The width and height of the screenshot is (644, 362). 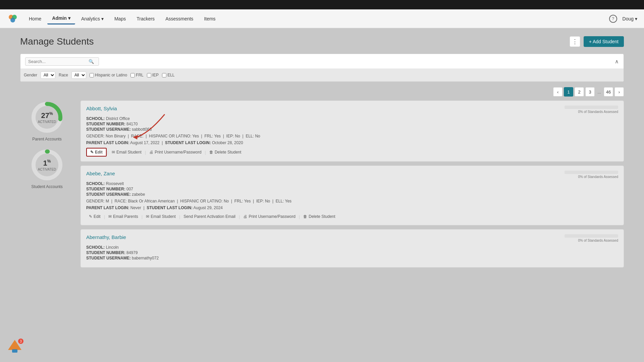 What do you see at coordinates (95, 217) in the screenshot?
I see `edit-button-abebe: ✎ Edit` at bounding box center [95, 217].